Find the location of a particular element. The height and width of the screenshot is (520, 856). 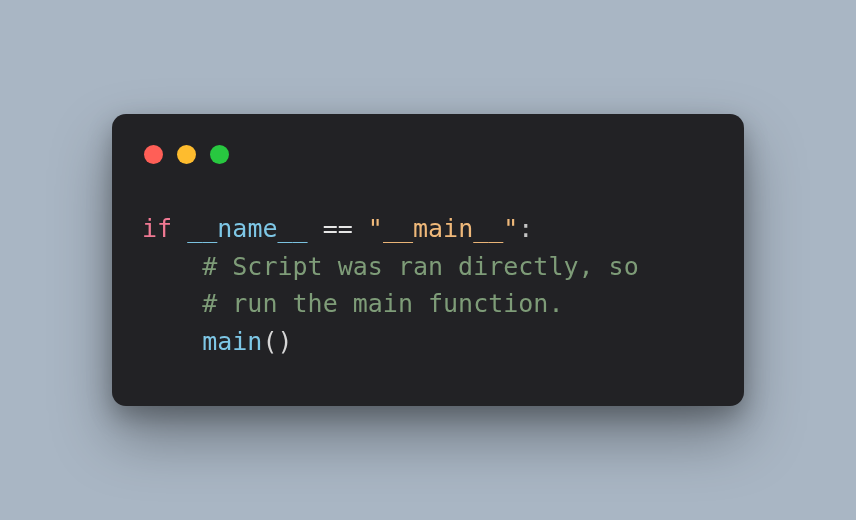

operator-eq: == is located at coordinates (338, 228).